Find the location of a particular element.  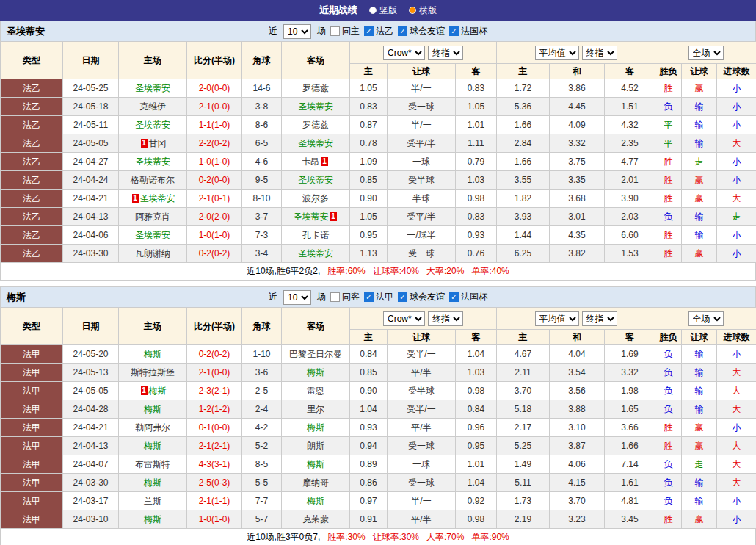

section-team-name: 梅斯 is located at coordinates (13, 297).